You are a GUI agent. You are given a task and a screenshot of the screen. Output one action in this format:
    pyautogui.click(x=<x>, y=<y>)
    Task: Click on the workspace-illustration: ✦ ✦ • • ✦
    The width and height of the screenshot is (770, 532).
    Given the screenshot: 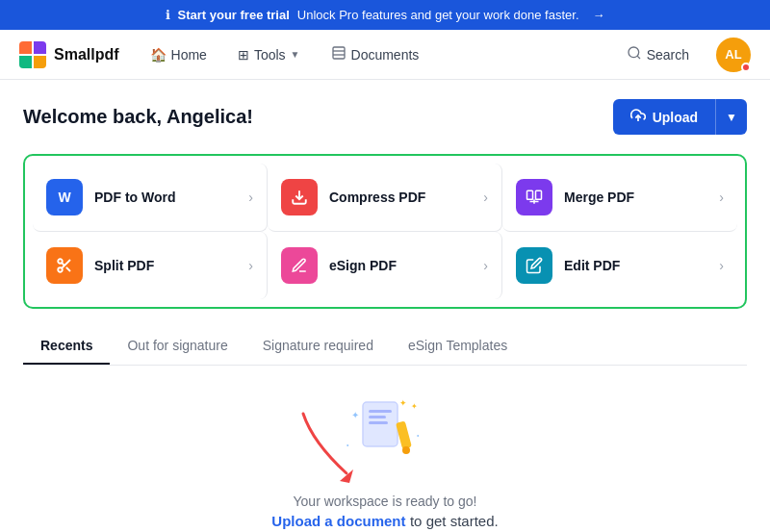 What is the action you would take?
    pyautogui.click(x=385, y=433)
    